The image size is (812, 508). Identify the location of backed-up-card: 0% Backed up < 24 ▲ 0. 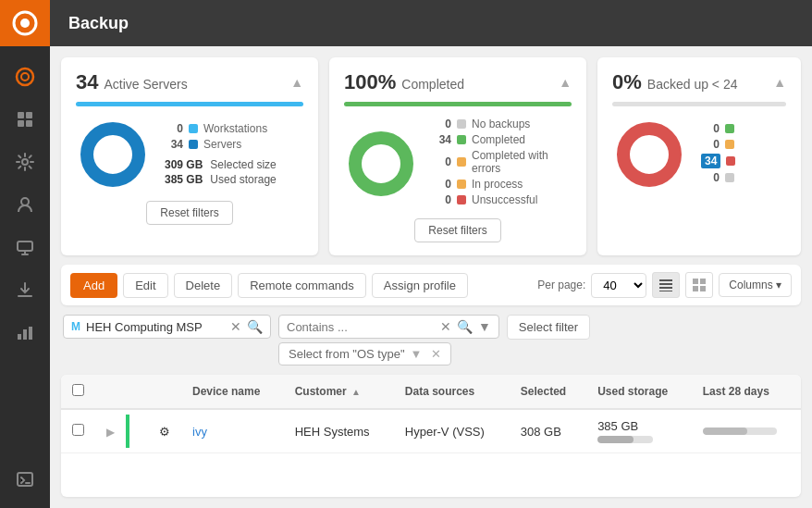
(699, 156).